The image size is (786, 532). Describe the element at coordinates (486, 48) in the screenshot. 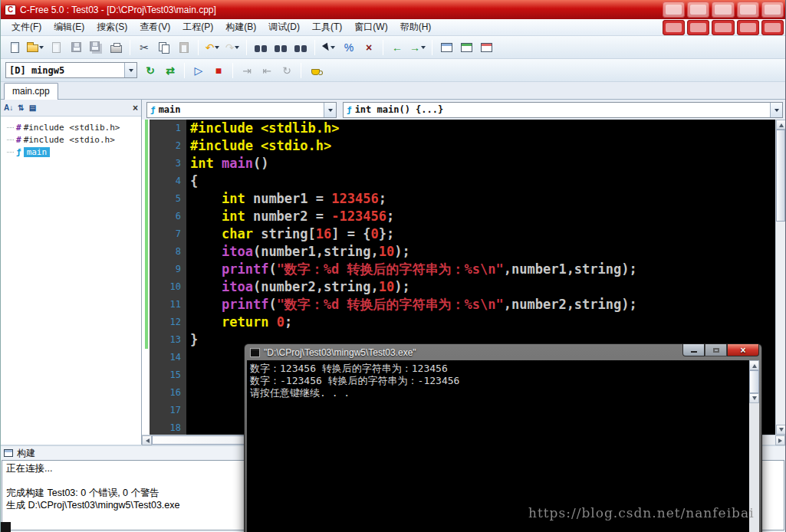

I see `message-window-button` at that location.